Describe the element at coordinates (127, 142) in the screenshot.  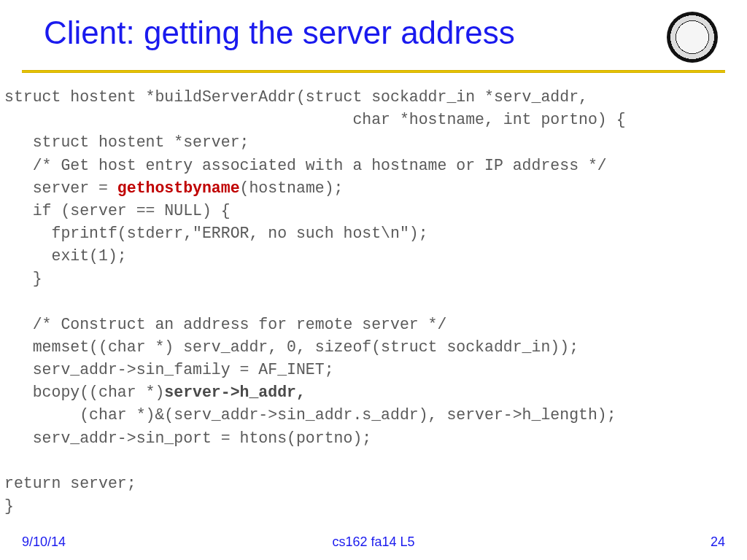
I see `code-line: struct hostent *server;` at that location.